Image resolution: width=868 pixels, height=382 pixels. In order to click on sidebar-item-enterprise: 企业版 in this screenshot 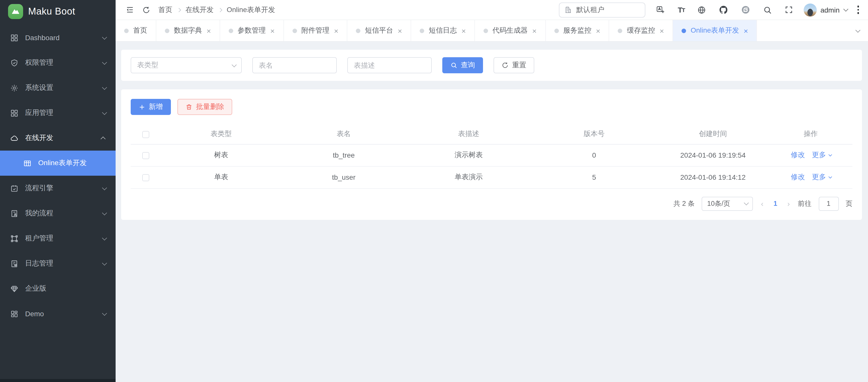, I will do `click(58, 289)`.